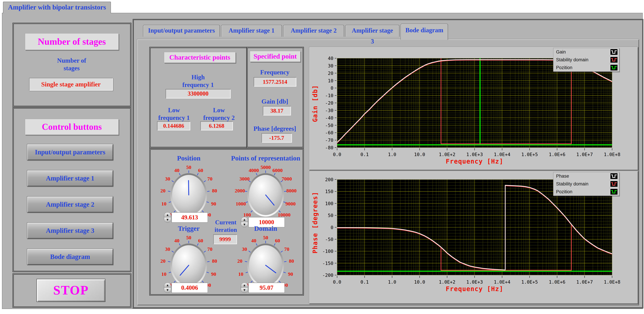 This screenshot has width=644, height=314. Describe the element at coordinates (182, 31) in the screenshot. I see `tab-input-output-parameters: Input/output parameters` at that location.